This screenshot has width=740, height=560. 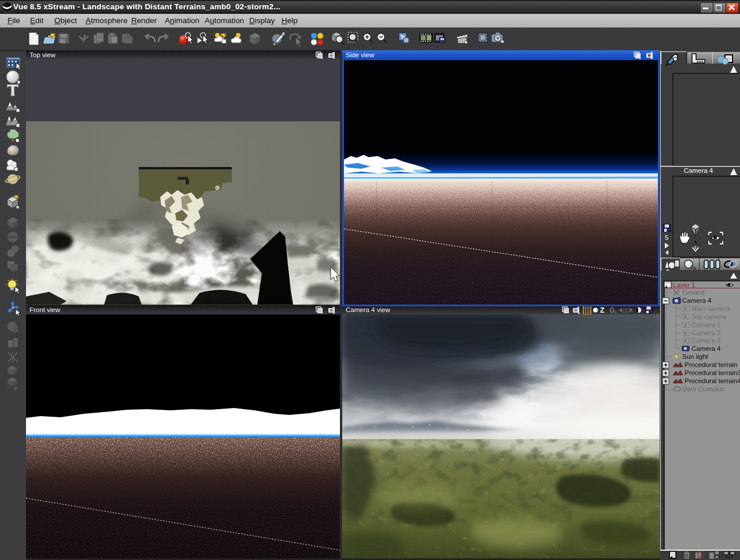 I want to click on svg-text: Procedural terrain3, so click(x=712, y=373).